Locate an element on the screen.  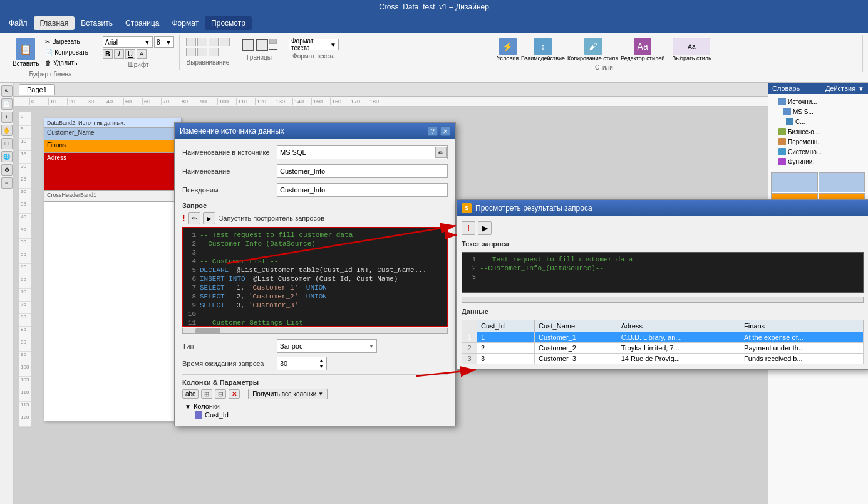
dialog-help-button: ? is located at coordinates (433, 131).